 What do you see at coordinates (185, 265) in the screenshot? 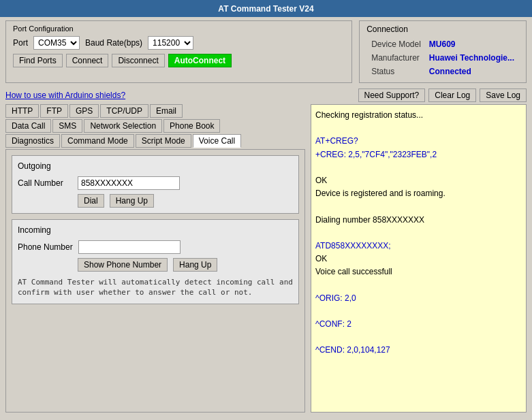
I see `incoming-buttons: Show Phone Number Hang Up` at bounding box center [185, 265].